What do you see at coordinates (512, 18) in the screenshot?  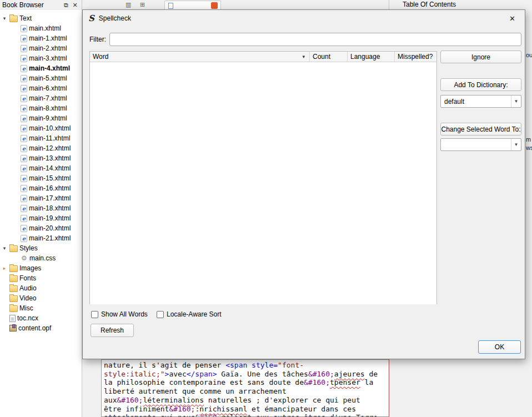 I see `dialog-close-button: ✕` at bounding box center [512, 18].